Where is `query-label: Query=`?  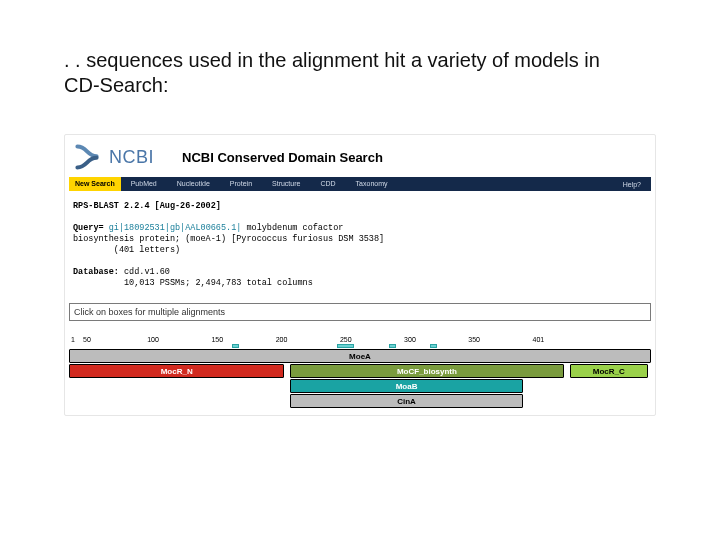 query-label: Query= is located at coordinates (88, 228).